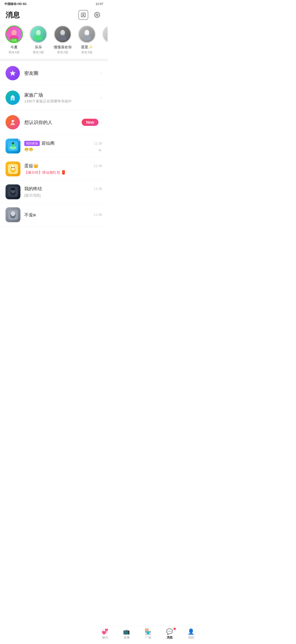  I want to click on msg-time-2: 11:39, so click(98, 166).